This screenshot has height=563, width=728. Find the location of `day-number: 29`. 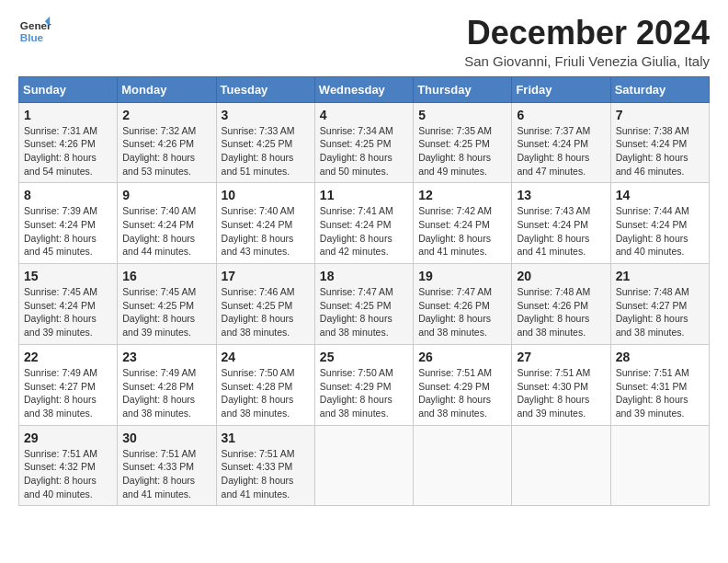

day-number: 29 is located at coordinates (68, 438).